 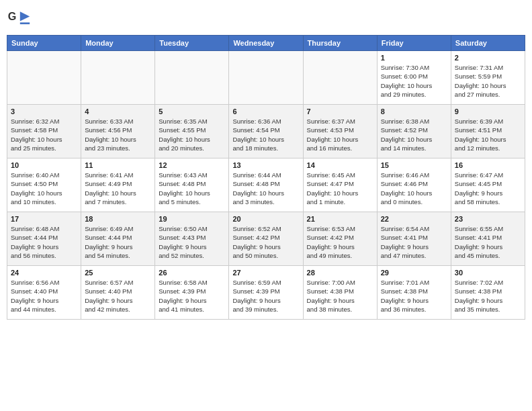 I want to click on calendar-cell: 19Sunrise: 6:50 AM Sunset: 4:43 PM Dayli…, so click(x=192, y=239).